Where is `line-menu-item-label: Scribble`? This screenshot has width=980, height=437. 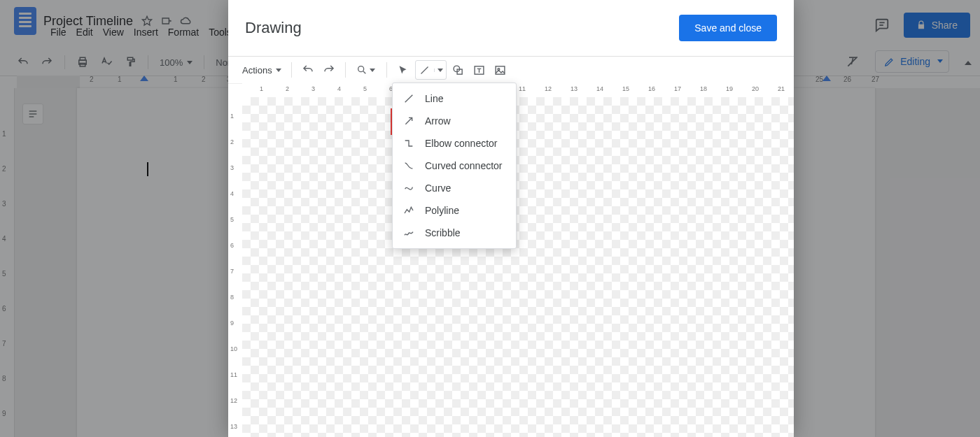 line-menu-item-label: Scribble is located at coordinates (442, 233).